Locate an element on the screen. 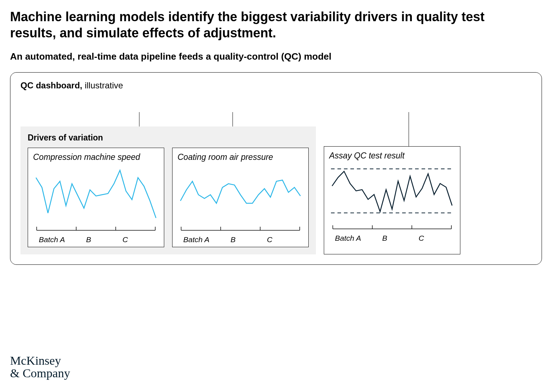  process-step-label: Compression is located at coordinates (159, 104).